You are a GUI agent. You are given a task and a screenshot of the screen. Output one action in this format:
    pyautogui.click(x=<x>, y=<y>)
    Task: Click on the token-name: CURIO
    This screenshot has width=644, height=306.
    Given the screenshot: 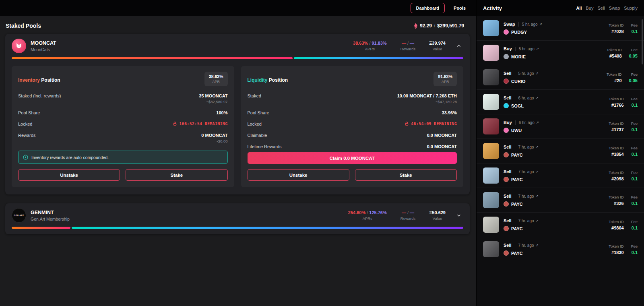 What is the action you would take?
    pyautogui.click(x=518, y=81)
    